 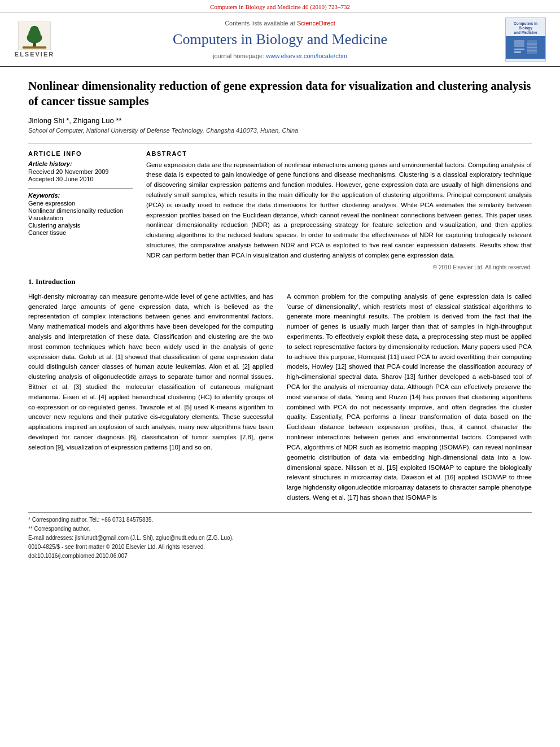 What do you see at coordinates (55, 281) in the screenshot?
I see `intro-section-heading: Introduction` at bounding box center [55, 281].